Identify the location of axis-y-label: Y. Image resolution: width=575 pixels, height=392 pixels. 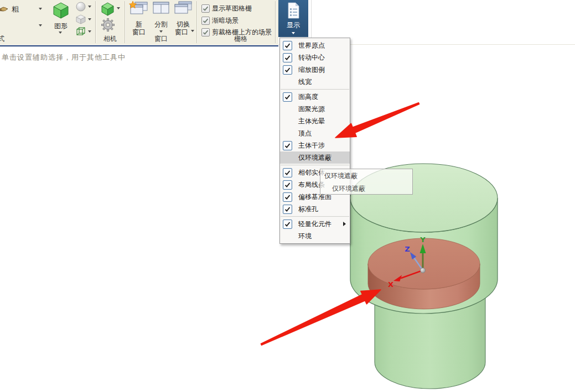
(423, 240).